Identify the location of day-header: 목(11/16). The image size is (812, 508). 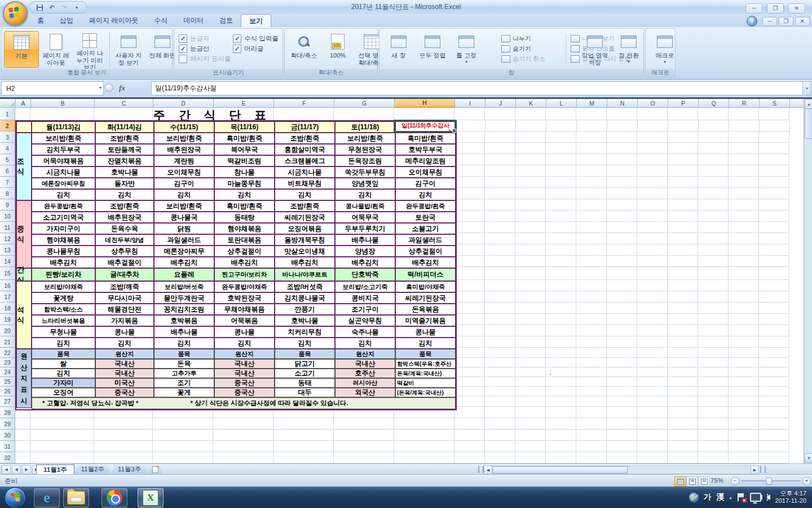
(245, 127).